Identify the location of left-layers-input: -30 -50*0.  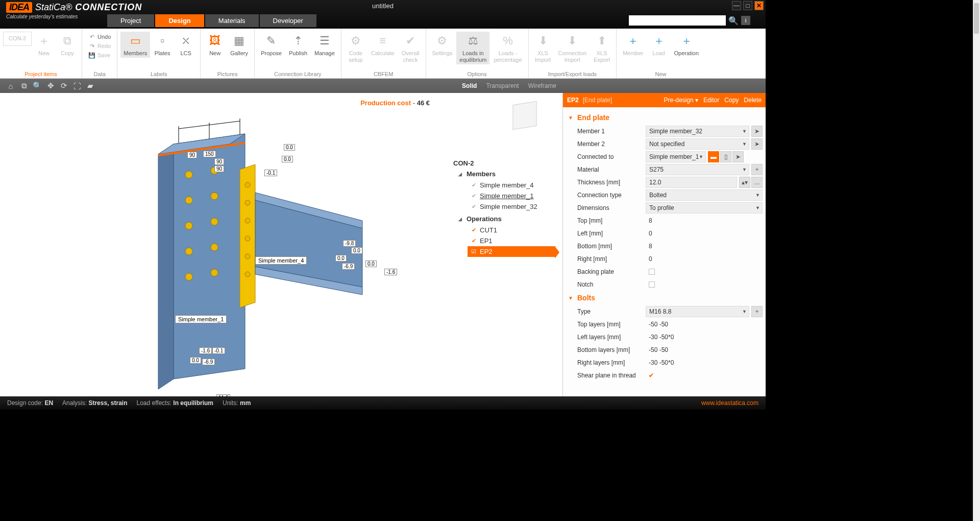
(704, 337).